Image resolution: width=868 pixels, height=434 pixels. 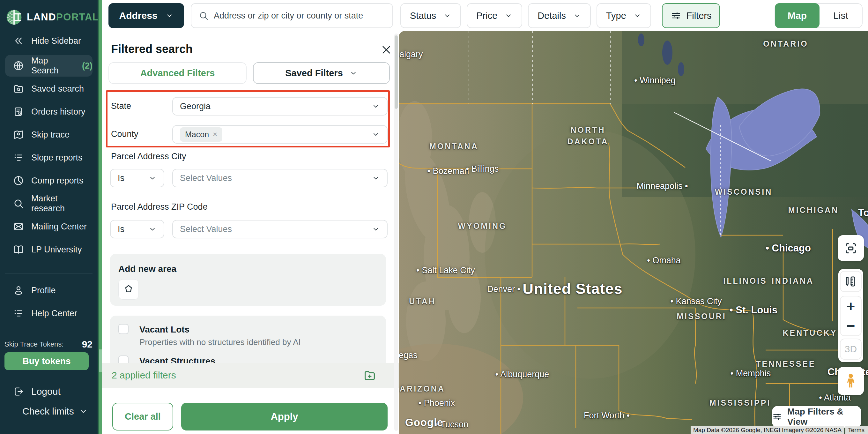 I want to click on zip-operator-select: Is, so click(x=137, y=229).